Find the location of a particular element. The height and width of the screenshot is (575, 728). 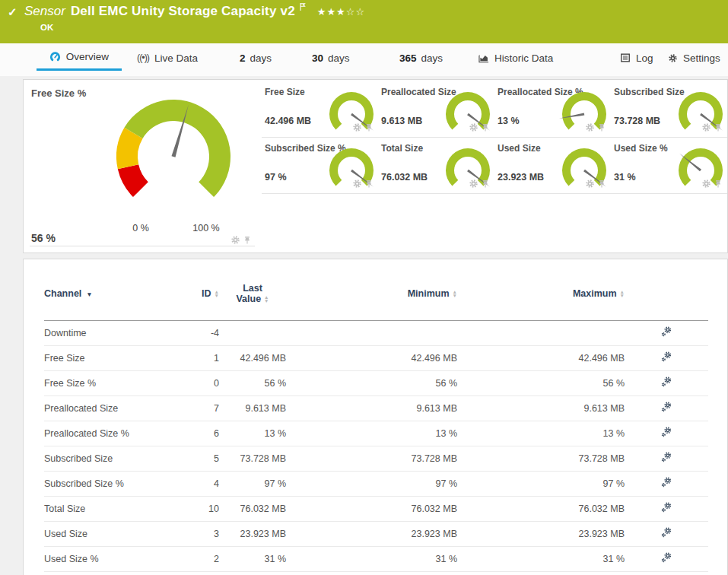

col-header-channel: Channel▼ is located at coordinates (111, 290).